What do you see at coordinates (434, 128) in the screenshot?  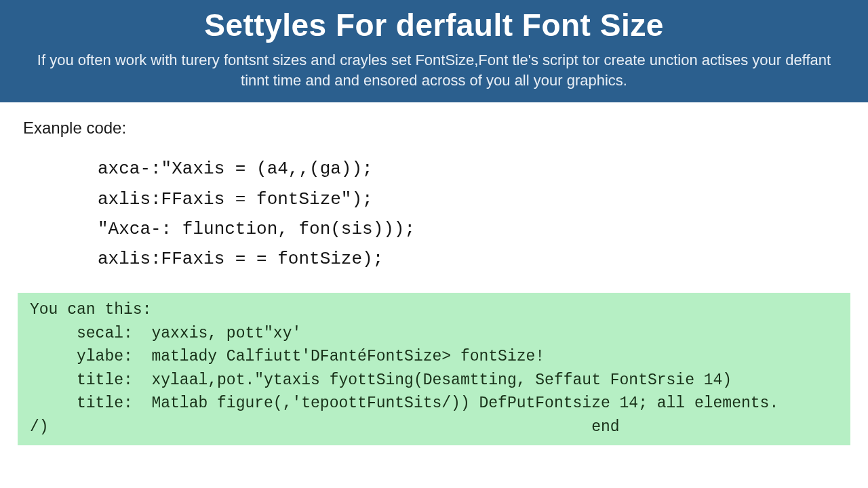 I see `example-code-label: Exanple code:` at bounding box center [434, 128].